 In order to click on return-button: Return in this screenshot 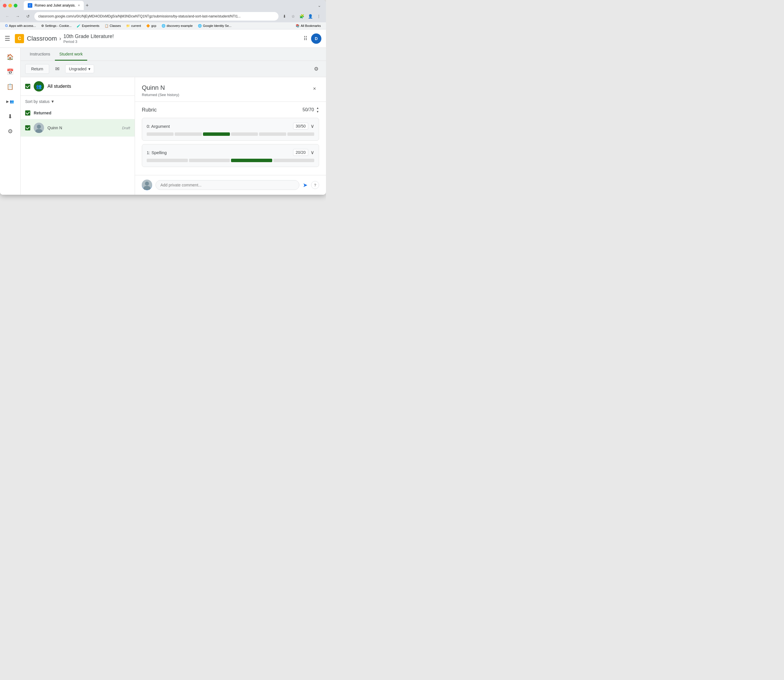, I will do `click(37, 69)`.